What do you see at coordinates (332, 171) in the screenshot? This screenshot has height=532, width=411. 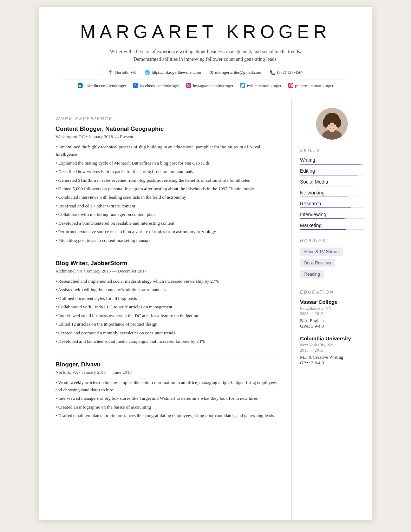 I see `skill-label: Editing` at bounding box center [332, 171].